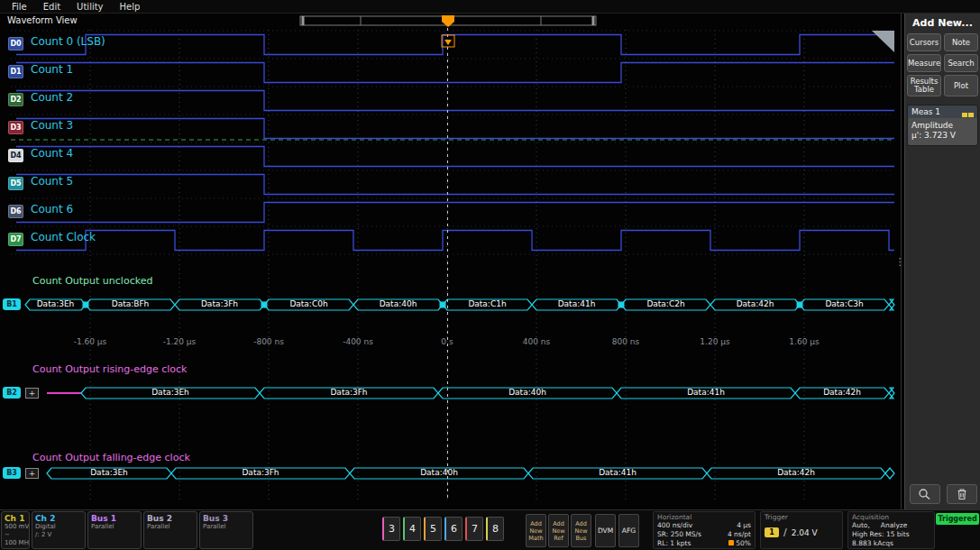 The image size is (980, 550). I want to click on add-measure-button: Measure, so click(924, 63).